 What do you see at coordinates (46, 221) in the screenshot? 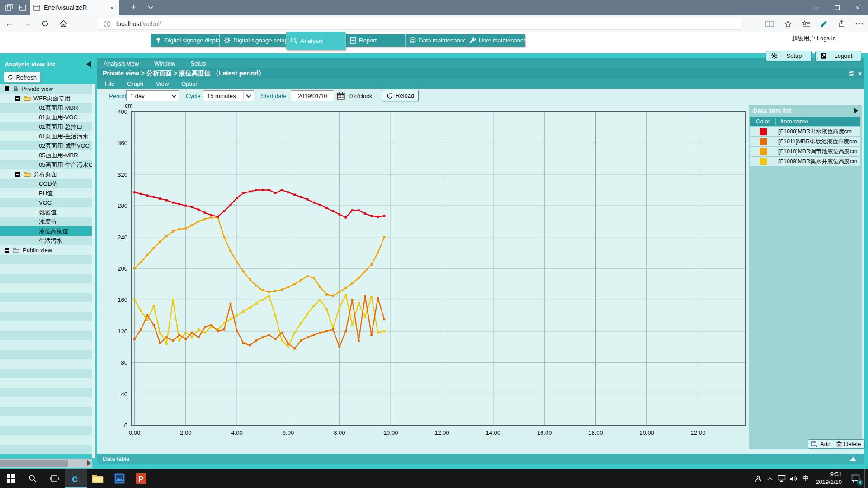
I see `tree-item-浊度值: 浊度值` at bounding box center [46, 221].